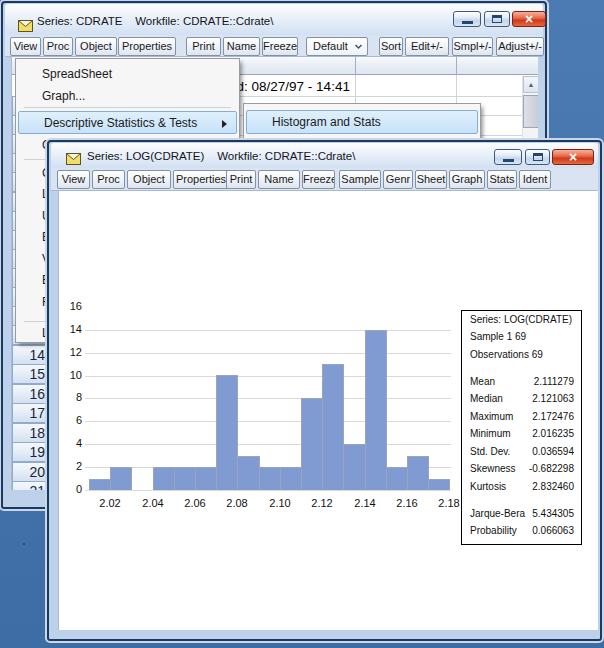  I want to click on minimize-icon, so click(508, 160).